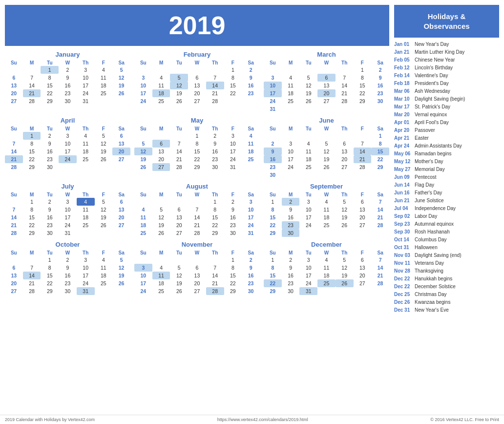 Image resolution: width=504 pixels, height=424 pixels. I want to click on month-title-june: June, so click(326, 120).